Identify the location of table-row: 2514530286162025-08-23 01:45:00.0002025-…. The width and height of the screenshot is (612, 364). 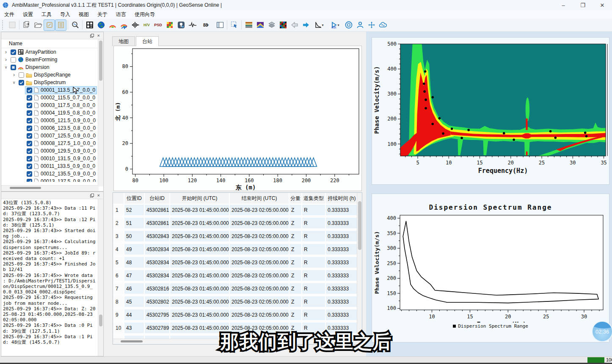
(235, 223).